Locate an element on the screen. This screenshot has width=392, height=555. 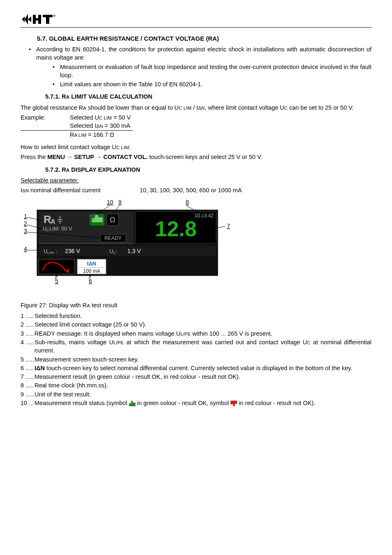
howto-text: How to select limit contact voltage UC L… is located at coordinates (196, 147).